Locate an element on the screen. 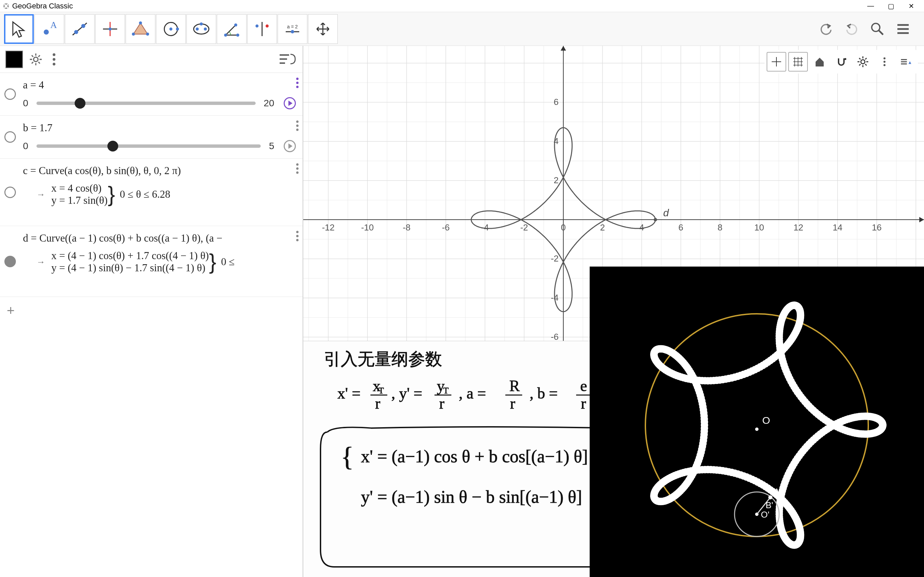 Image resolution: width=924 pixels, height=577 pixels. main-toolbar: A a = 2 is located at coordinates (462, 29).